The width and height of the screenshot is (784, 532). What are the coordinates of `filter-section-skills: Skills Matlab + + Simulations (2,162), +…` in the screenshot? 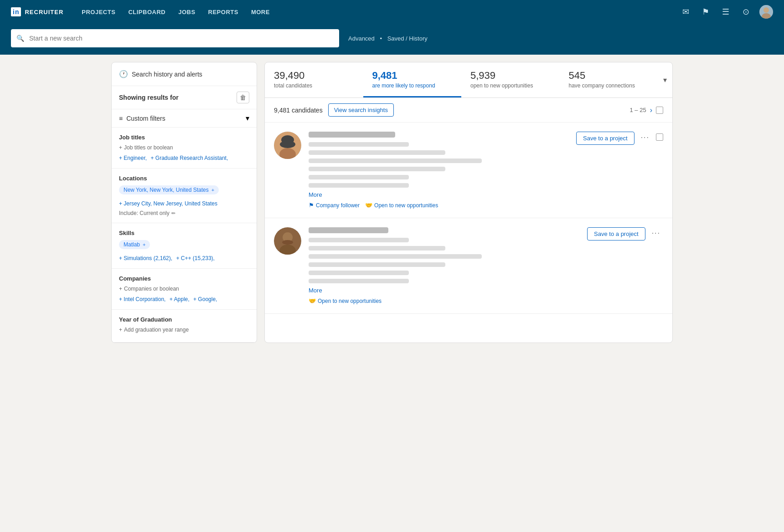 It's located at (184, 246).